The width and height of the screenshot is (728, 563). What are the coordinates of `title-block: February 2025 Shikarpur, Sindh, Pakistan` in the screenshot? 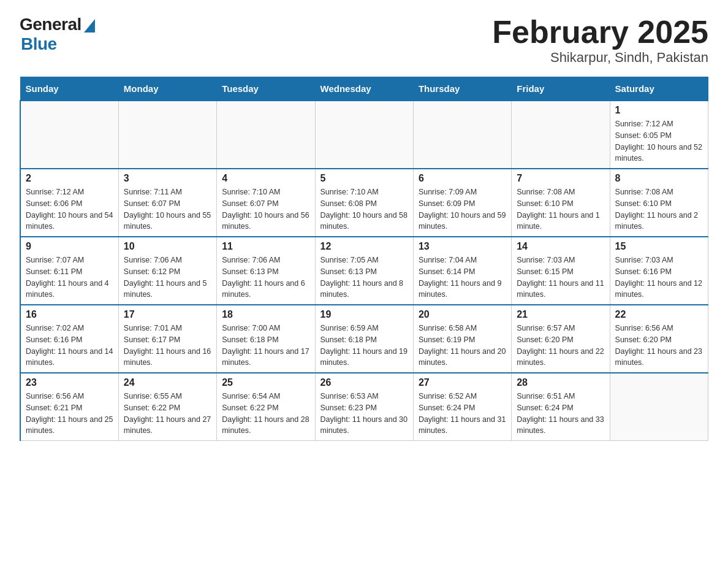 It's located at (601, 40).